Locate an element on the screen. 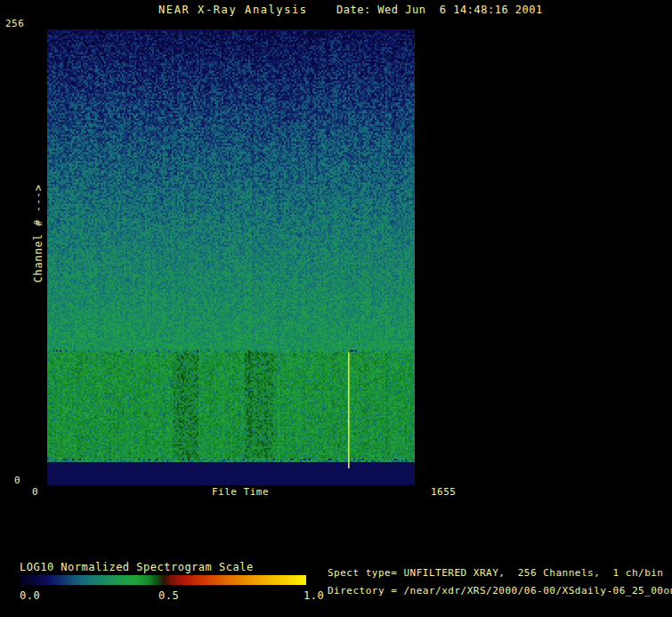  date-label: Date: Wed Jun 6 14:48:16 2001 is located at coordinates (440, 10).